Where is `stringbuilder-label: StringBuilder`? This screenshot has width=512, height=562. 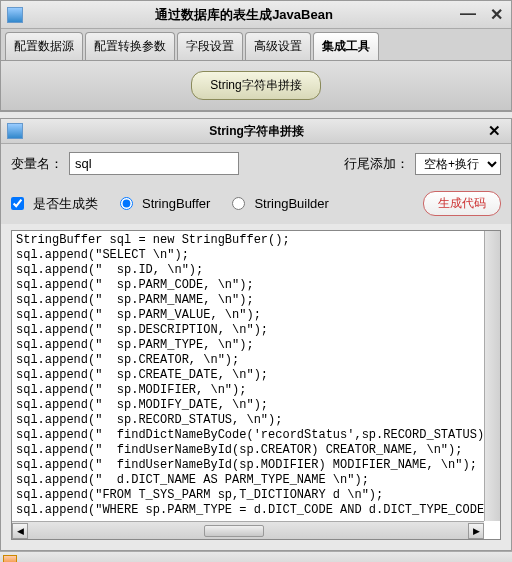 stringbuilder-label: StringBuilder is located at coordinates (291, 204).